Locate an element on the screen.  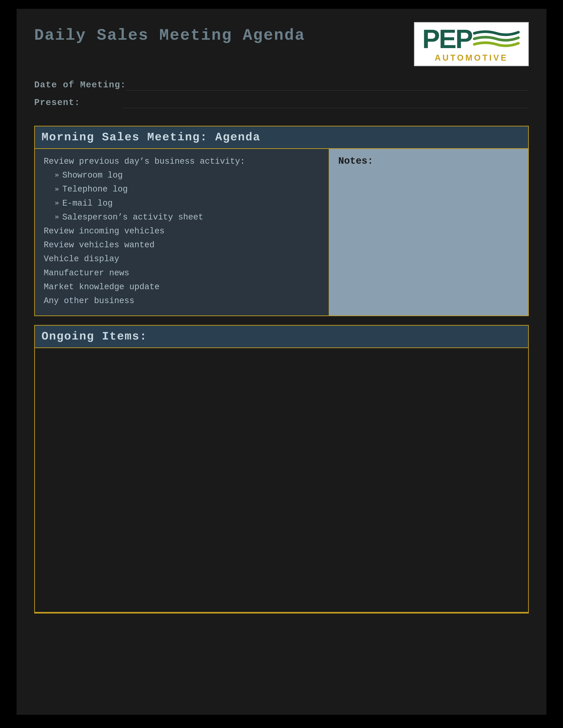
agenda-item-5: Review incoming vehicles is located at coordinates (182, 231).